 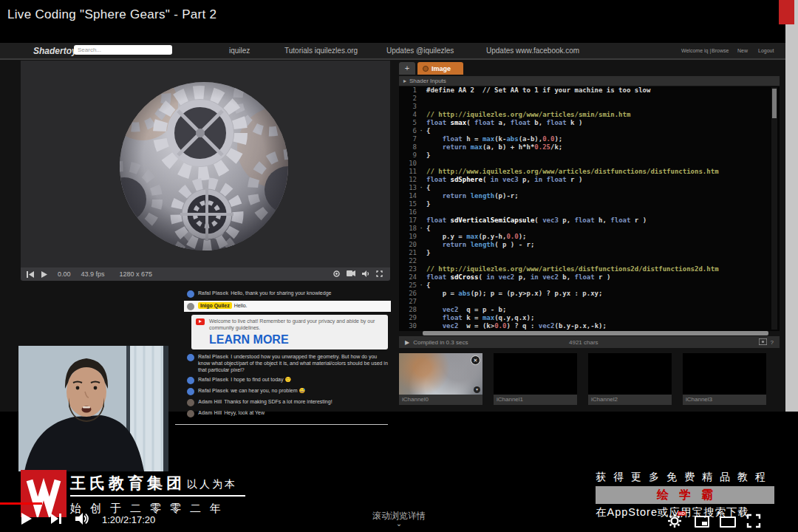 What do you see at coordinates (366, 275) in the screenshot?
I see `volume-icon` at bounding box center [366, 275].